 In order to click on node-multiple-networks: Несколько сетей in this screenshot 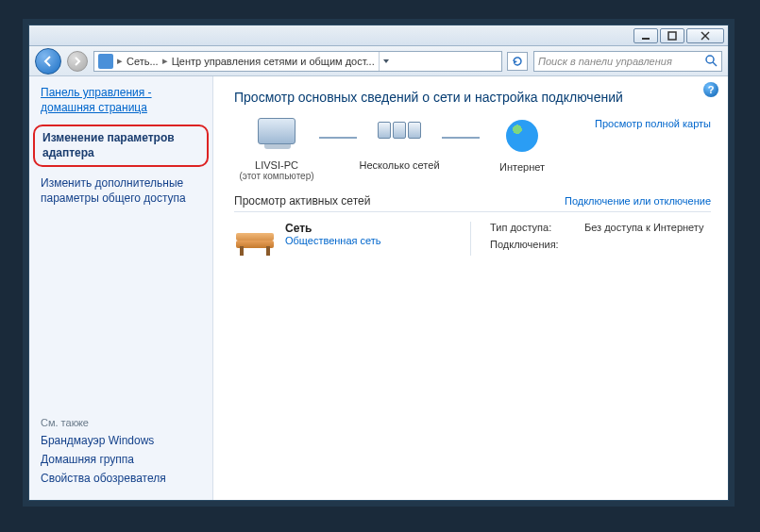, I will do `click(399, 144)`.